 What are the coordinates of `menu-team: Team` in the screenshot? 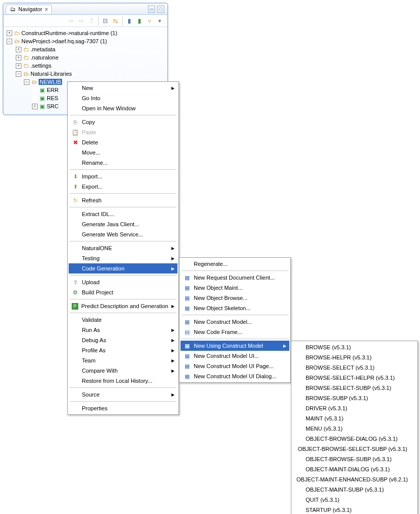 It's located at (123, 360).